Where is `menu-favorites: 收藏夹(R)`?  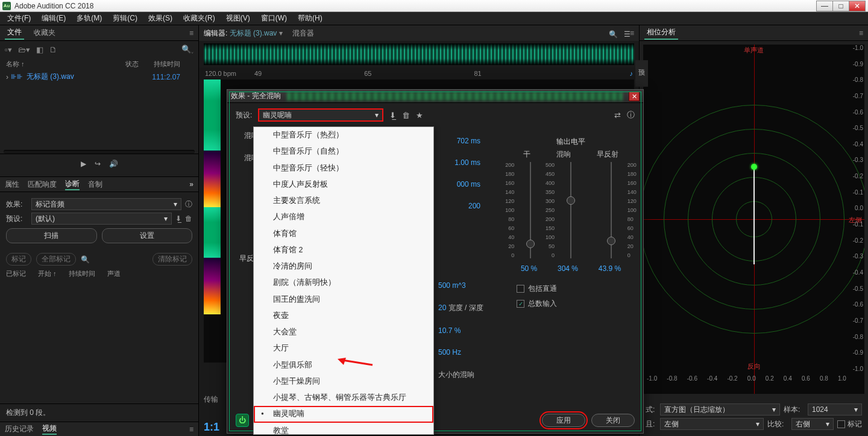
menu-favorites: 收藏夹(R) is located at coordinates (199, 18).